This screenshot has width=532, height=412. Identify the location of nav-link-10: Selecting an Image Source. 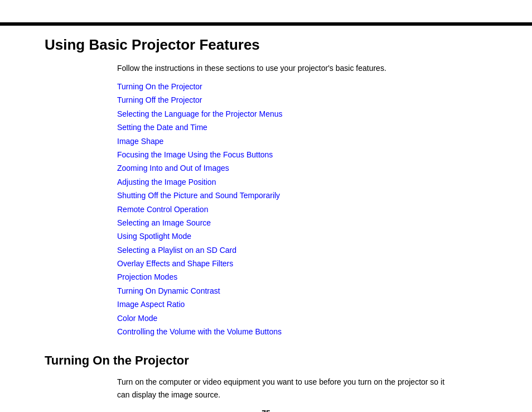
(302, 223).